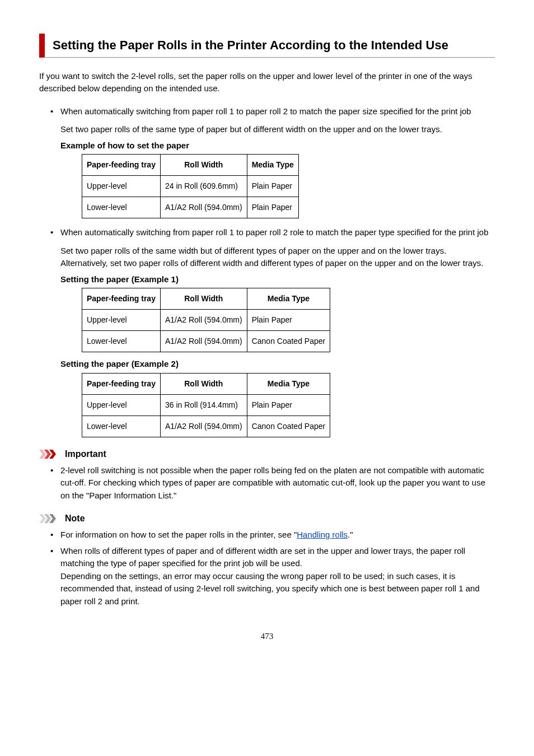 This screenshot has height=756, width=534. What do you see at coordinates (206, 320) in the screenshot?
I see `example-table-2: Paper-feeding tray Roll Width Media Type…` at bounding box center [206, 320].